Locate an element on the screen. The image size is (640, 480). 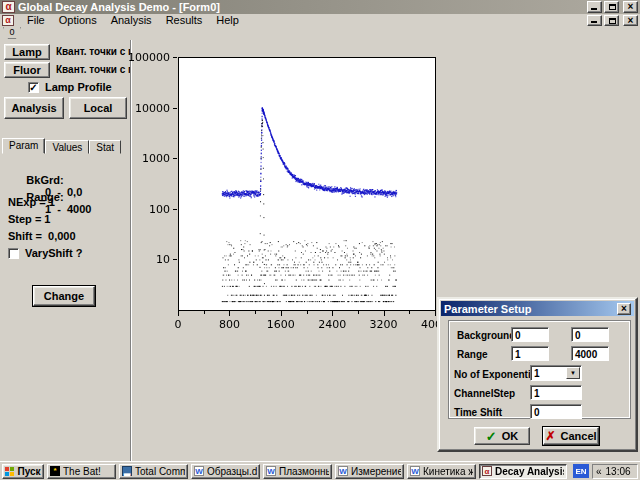
menu-results: Results is located at coordinates (184, 20).